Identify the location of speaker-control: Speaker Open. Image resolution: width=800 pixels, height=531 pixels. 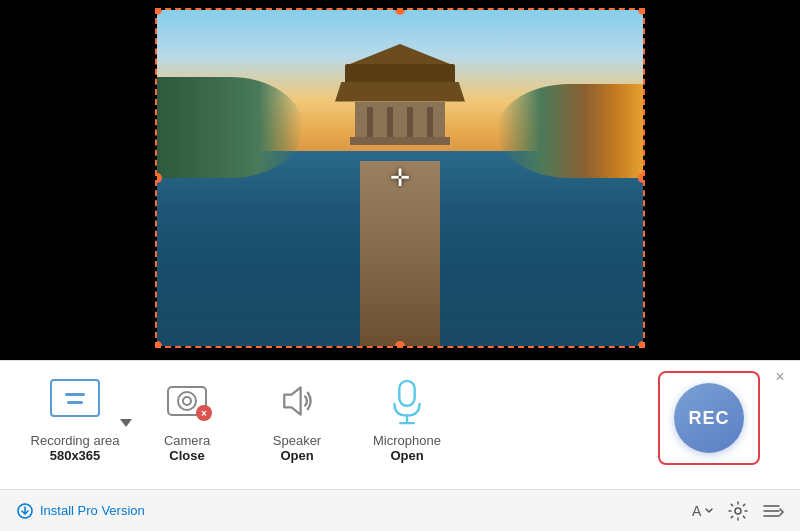
(297, 418).